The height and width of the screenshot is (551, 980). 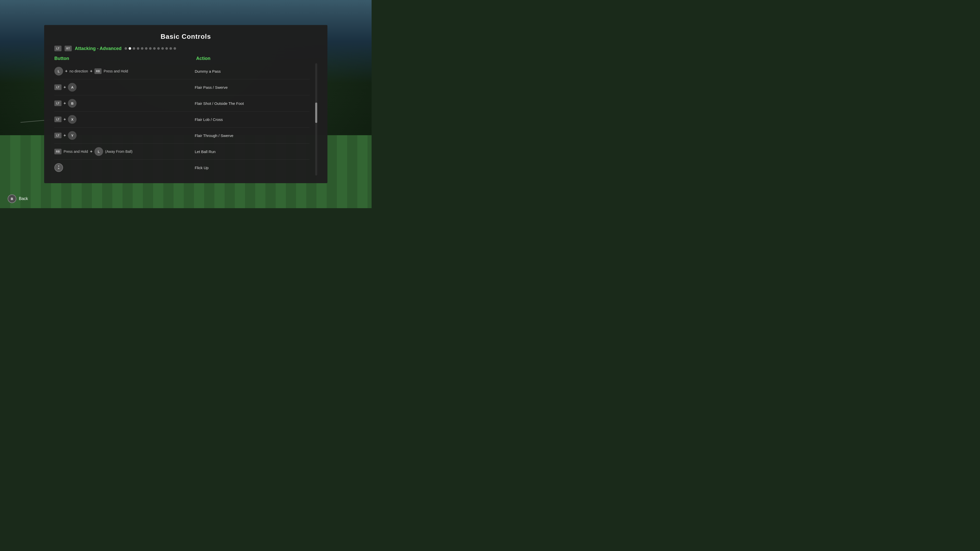 What do you see at coordinates (58, 87) in the screenshot?
I see `lt-badge-2: LT` at bounding box center [58, 87].